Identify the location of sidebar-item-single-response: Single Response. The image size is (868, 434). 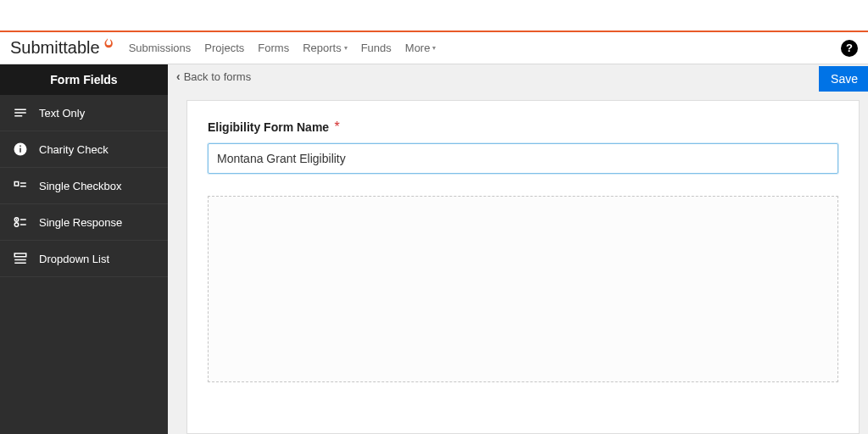
(84, 222).